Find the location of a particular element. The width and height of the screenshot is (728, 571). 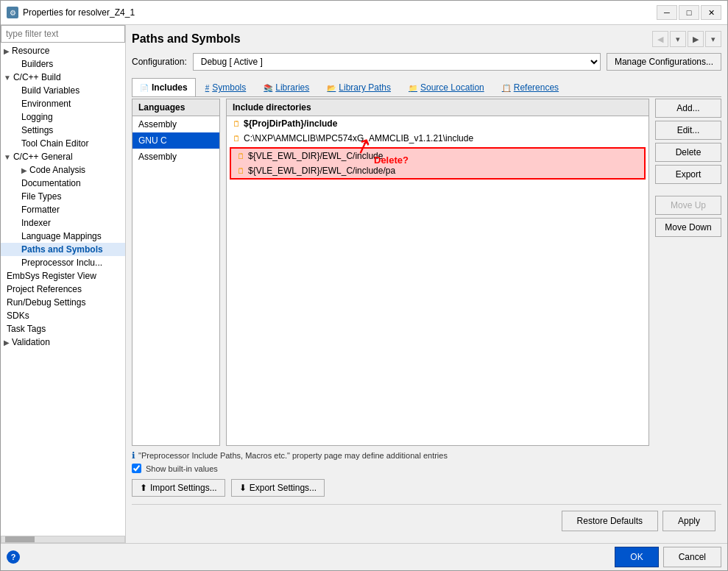

sidebar-item-cpp-general: ▼ C/C++ General is located at coordinates (63, 157).